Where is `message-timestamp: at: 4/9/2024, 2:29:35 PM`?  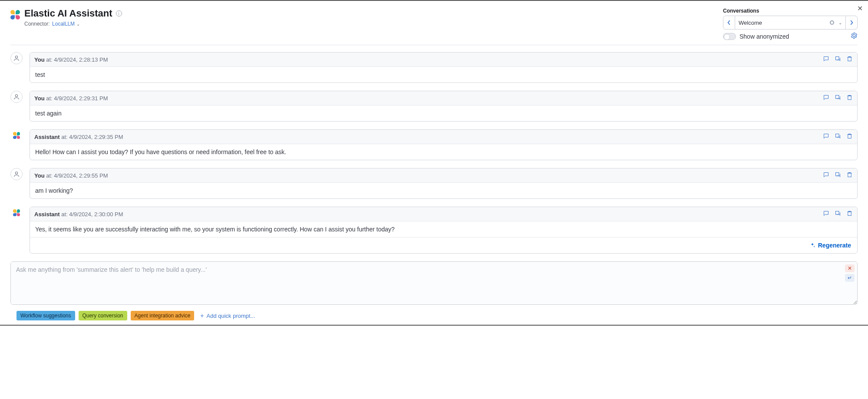
message-timestamp: at: 4/9/2024, 2:29:35 PM is located at coordinates (92, 137).